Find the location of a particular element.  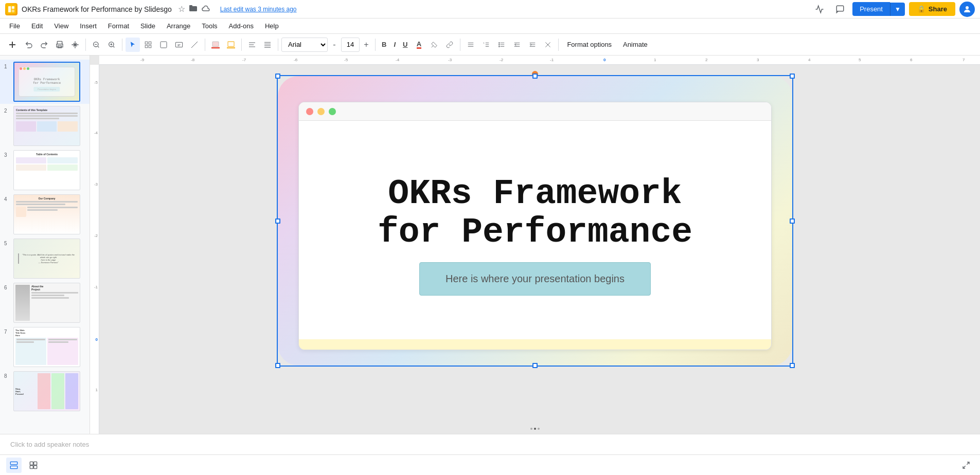

last-edit-link: Last edit was 3 minutes ago is located at coordinates (258, 9).